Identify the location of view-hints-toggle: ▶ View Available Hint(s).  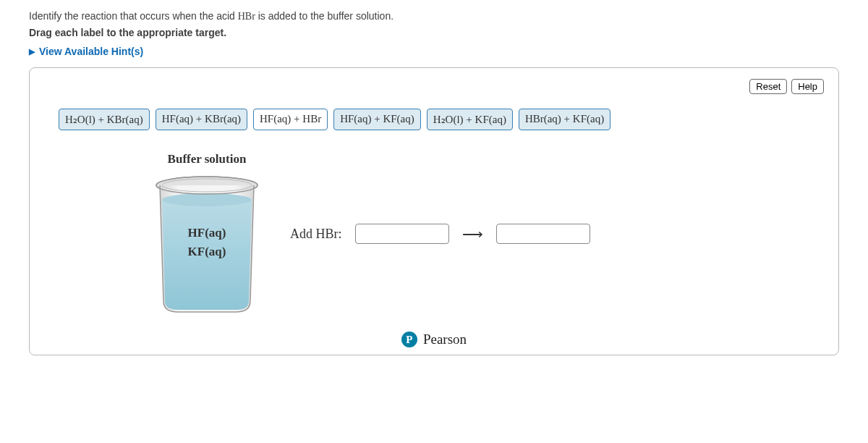
(434, 51).